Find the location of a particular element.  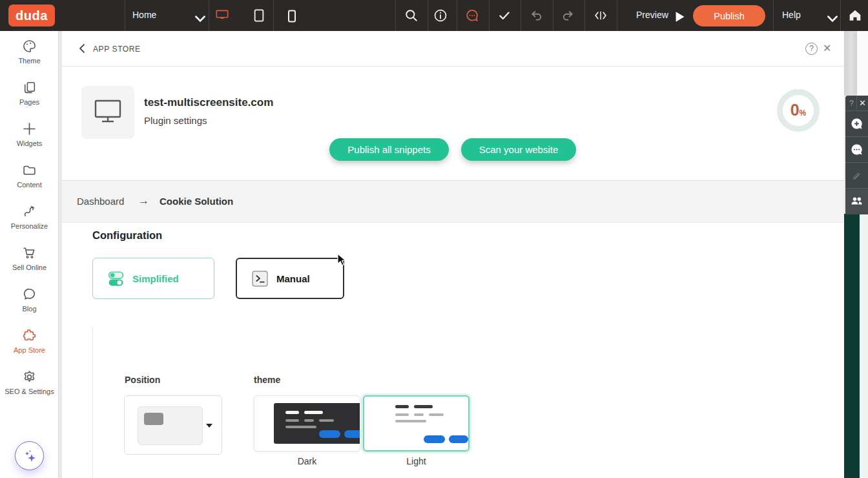

mode-label: Manual is located at coordinates (293, 279).